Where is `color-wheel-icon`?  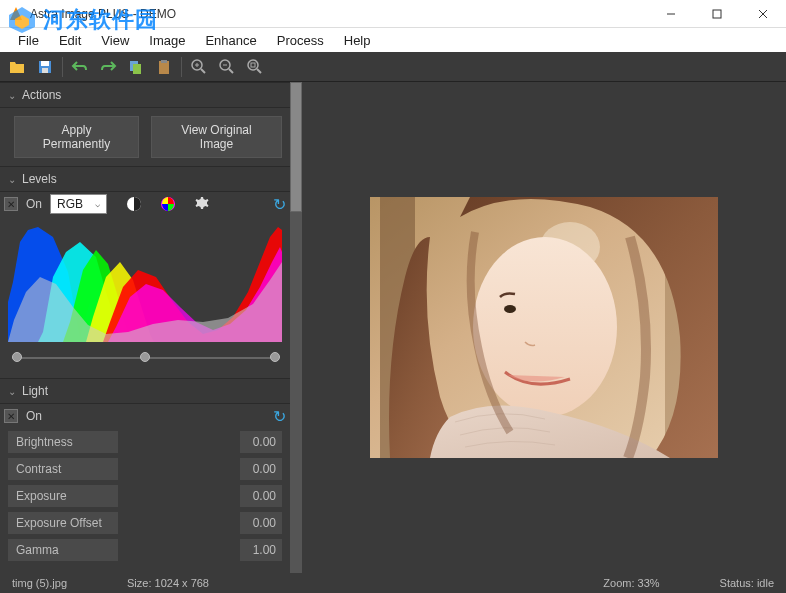
color-wheel-icon is located at coordinates (168, 204).